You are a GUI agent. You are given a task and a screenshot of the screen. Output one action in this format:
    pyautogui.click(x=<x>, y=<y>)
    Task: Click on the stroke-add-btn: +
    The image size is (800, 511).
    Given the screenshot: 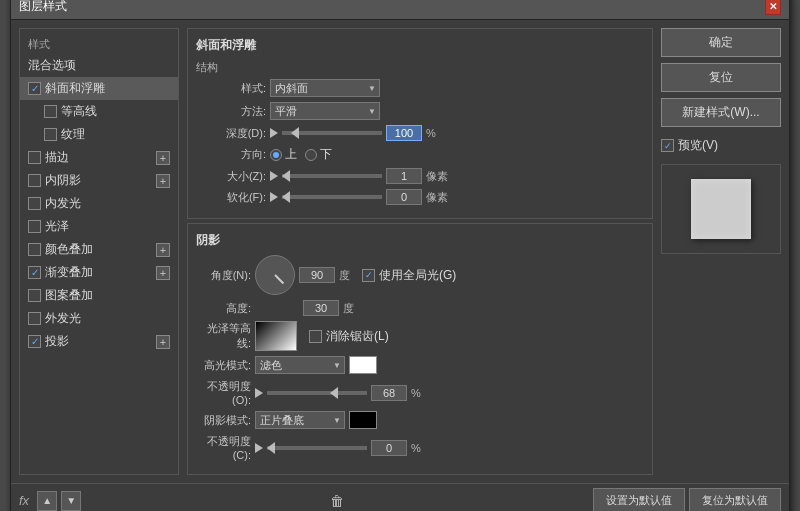 What is the action you would take?
    pyautogui.click(x=163, y=158)
    